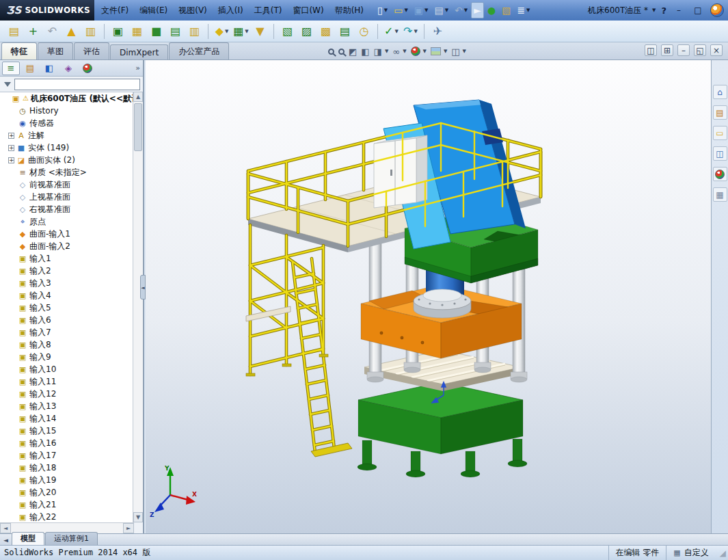 The height and width of the screenshot is (560, 728). Describe the element at coordinates (71, 222) in the screenshot. I see `tree-item-origin: ⌖原点` at that location.